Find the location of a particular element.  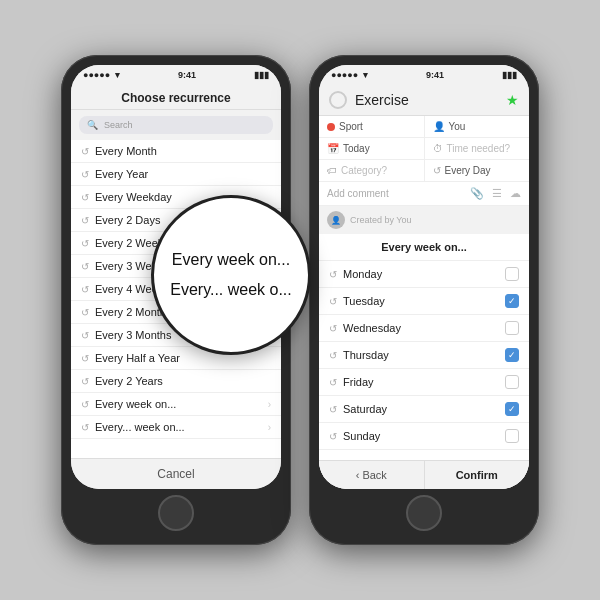

cloud-icon: ☁ is located at coordinates (516, 194).